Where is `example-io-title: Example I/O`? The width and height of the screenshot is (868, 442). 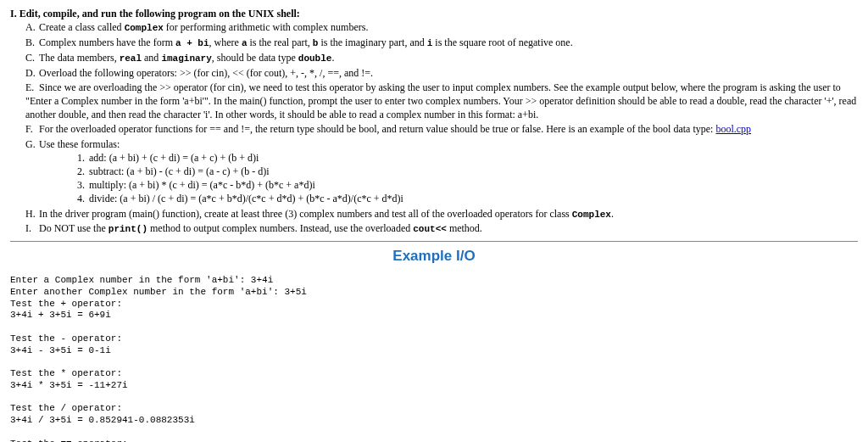 example-io-title: Example I/O is located at coordinates (434, 256).